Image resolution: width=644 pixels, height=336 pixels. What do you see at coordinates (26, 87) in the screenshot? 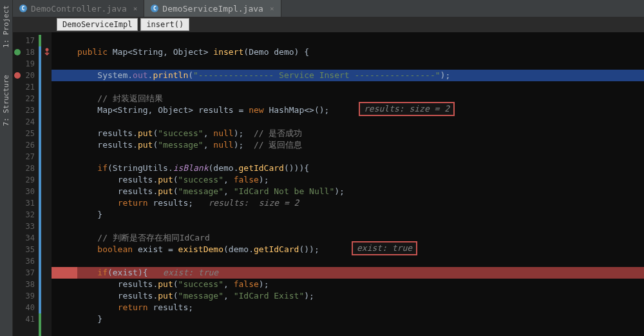
I see `line-number: 21` at bounding box center [26, 87].